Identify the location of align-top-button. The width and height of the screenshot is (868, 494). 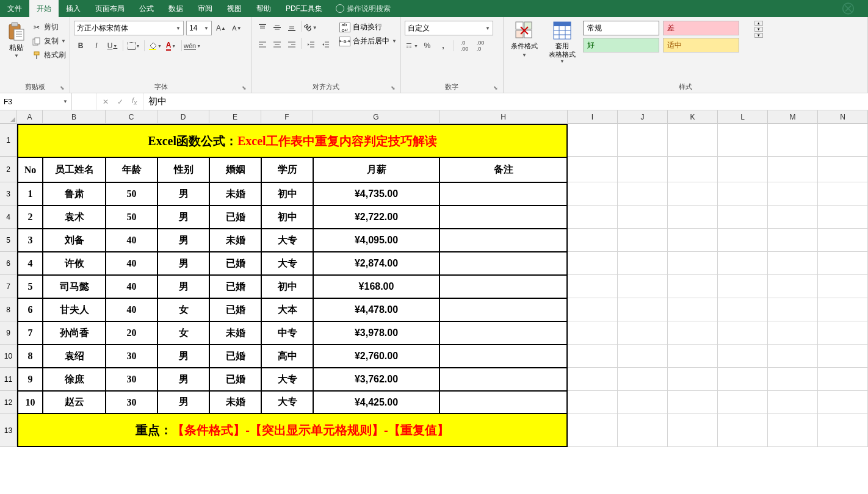
(262, 27).